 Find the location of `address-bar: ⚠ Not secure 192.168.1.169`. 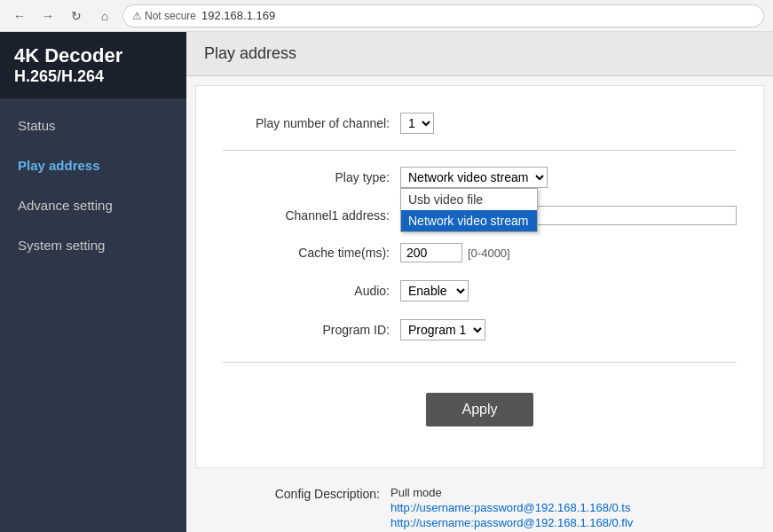

address-bar: ⚠ Not secure 192.168.1.169 is located at coordinates (444, 16).